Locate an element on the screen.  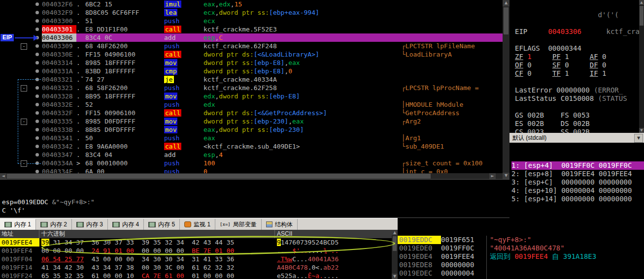
register-row: EIP 00403306 kctf_cra is located at coordinates (579, 31).